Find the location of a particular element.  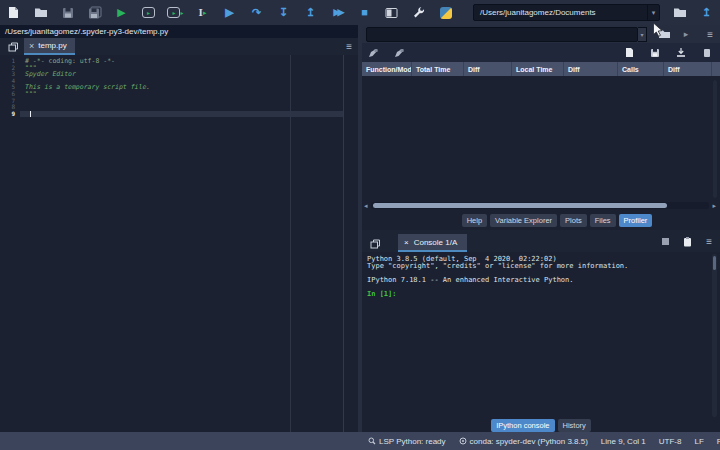

encoding-status: UTF-8 is located at coordinates (670, 442).